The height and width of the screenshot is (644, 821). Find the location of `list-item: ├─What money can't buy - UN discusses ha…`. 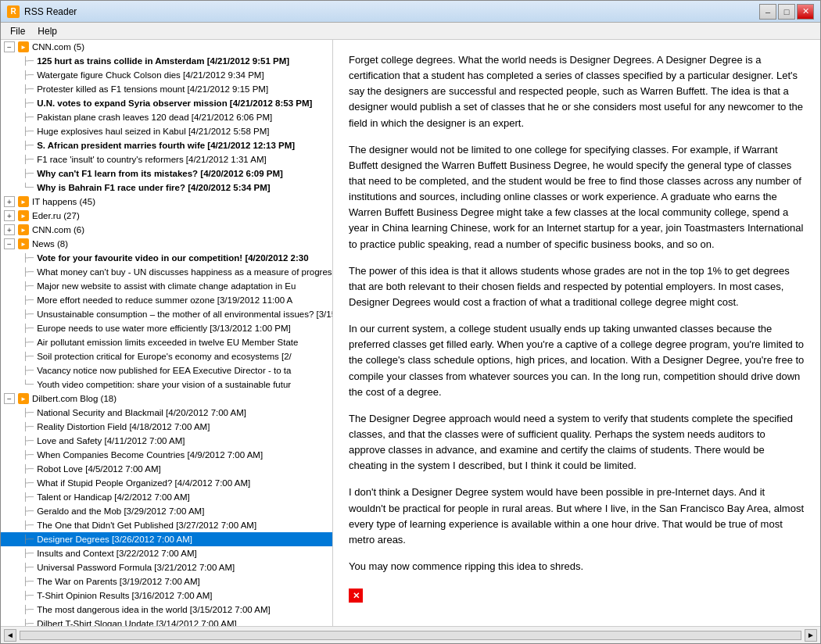

list-item: ├─What money can't buy - UN discusses ha… is located at coordinates (167, 272).